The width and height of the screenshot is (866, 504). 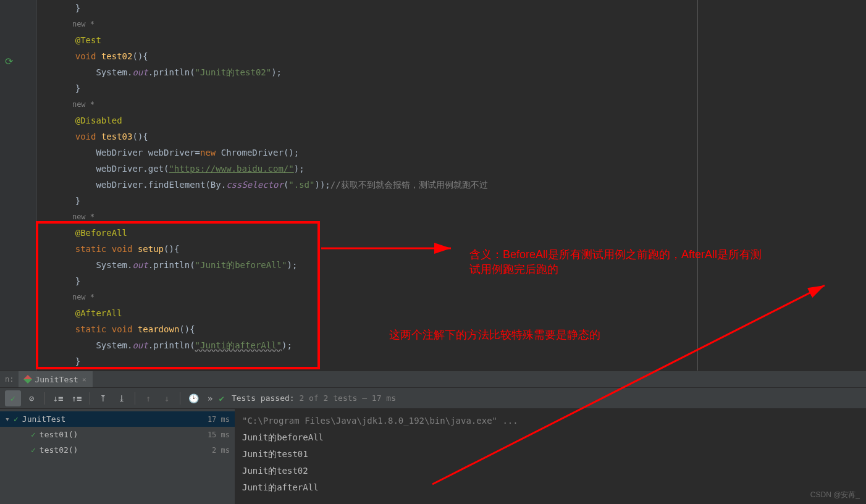 What do you see at coordinates (210, 398) in the screenshot?
I see `more-button: »` at bounding box center [210, 398].